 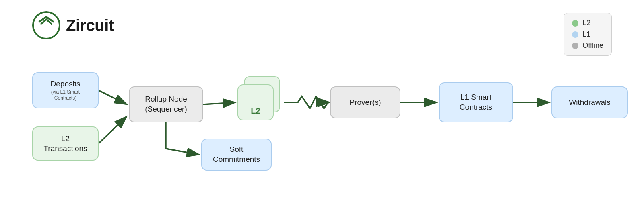 I want to click on node-deposits: Deposits (via L1 Smart Contracts), so click(x=65, y=90).